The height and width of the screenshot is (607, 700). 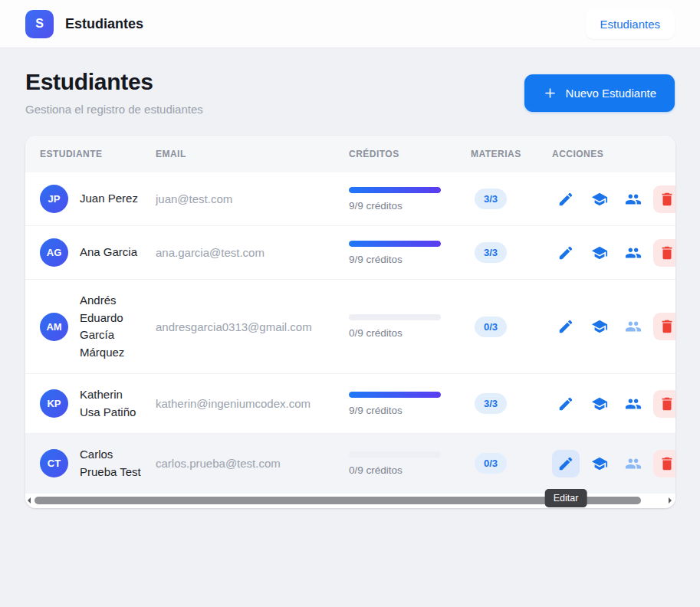 I want to click on edit-button: Editar, so click(x=566, y=464).